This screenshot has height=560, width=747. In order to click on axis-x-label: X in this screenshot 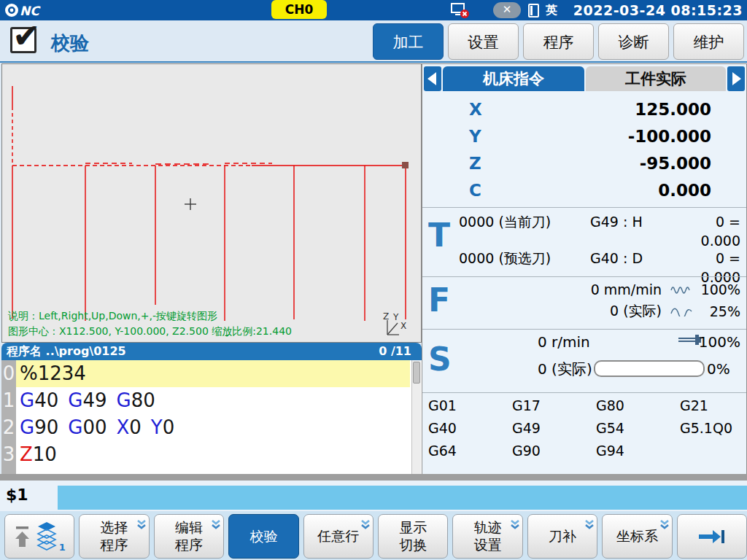, I will do `click(403, 326)`.